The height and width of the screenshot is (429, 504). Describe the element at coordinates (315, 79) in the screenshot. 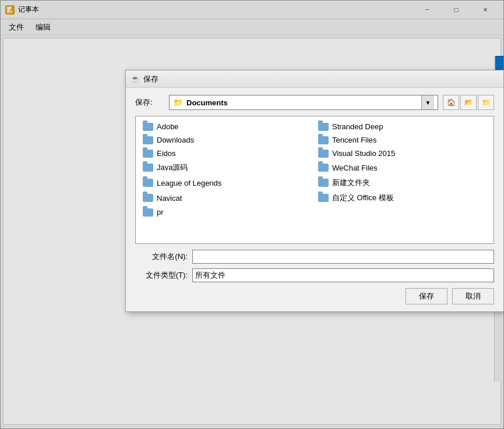

I see `dialog-titlebar: ☕ 保存` at that location.